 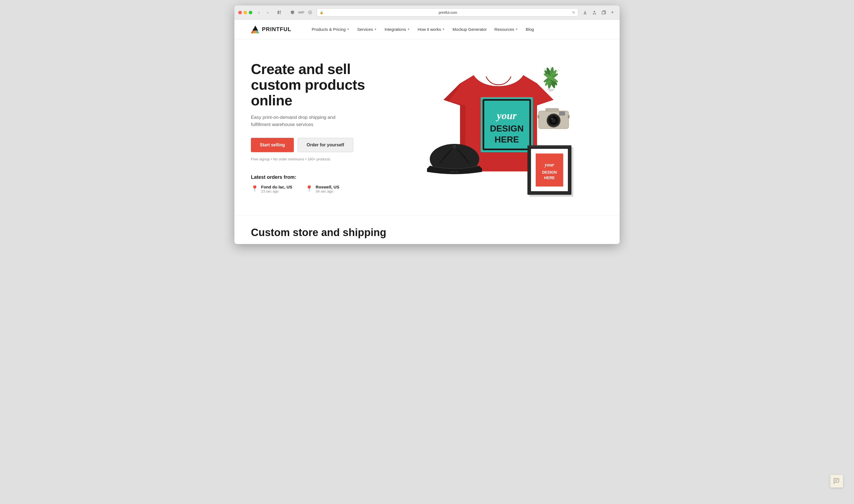 I want to click on nav-link-services: Services ▼, so click(x=367, y=29).